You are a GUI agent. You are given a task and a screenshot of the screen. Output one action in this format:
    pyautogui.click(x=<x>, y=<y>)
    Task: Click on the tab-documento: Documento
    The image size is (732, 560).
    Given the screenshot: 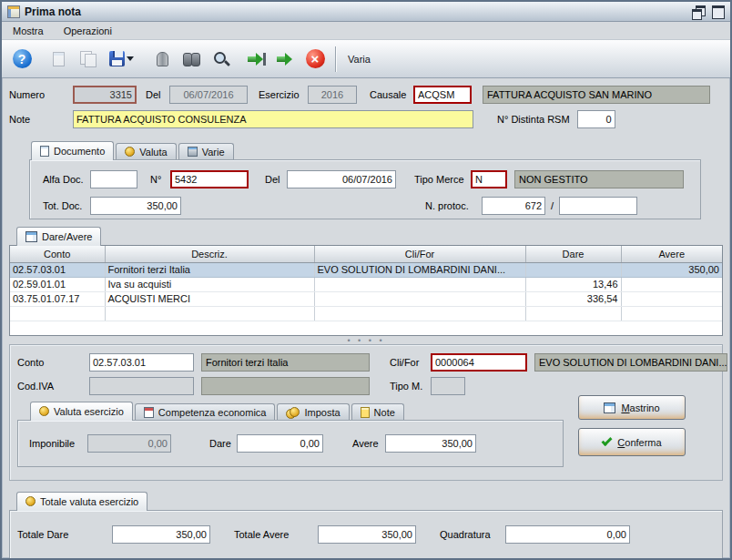 What is the action you would take?
    pyautogui.click(x=73, y=151)
    